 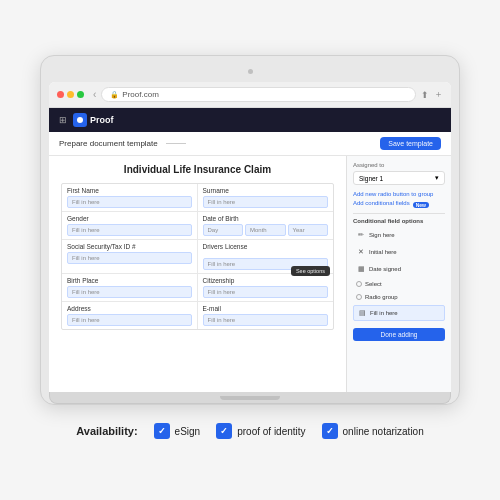 What do you see at coordinates (250, 71) in the screenshot?
I see `camera-bar` at bounding box center [250, 71].